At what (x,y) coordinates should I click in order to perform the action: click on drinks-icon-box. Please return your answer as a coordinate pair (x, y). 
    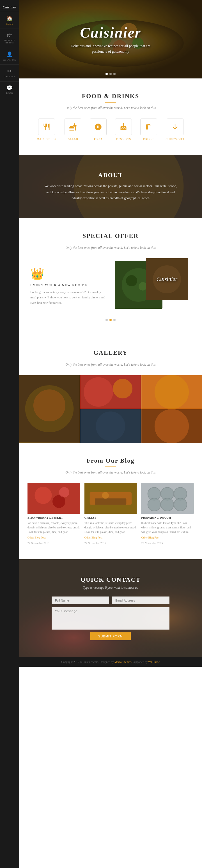
    Looking at the image, I should click on (149, 127).